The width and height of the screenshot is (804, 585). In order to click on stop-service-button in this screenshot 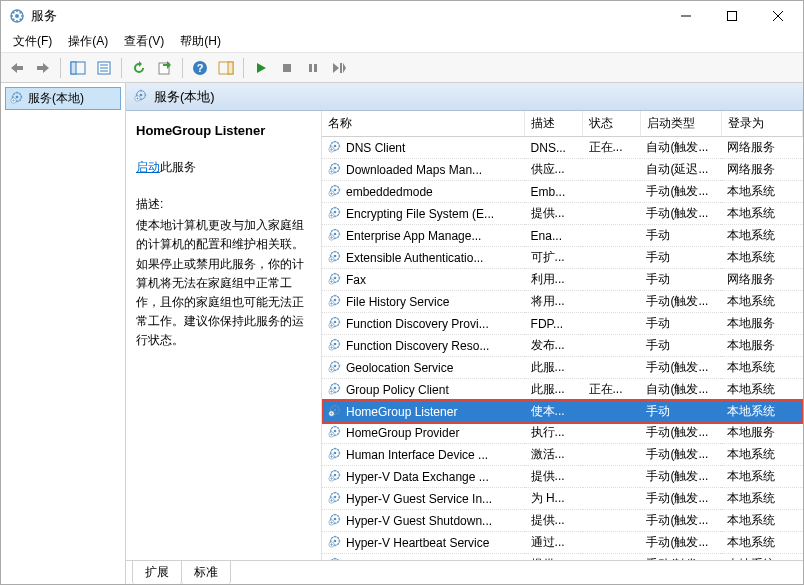, I will do `click(287, 68)`.